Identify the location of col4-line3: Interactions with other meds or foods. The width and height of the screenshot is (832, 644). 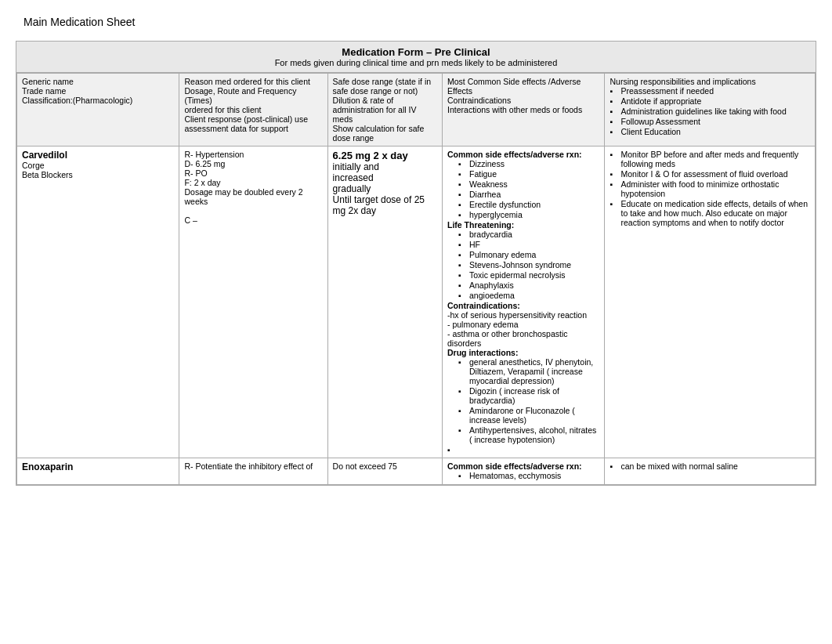
(523, 110).